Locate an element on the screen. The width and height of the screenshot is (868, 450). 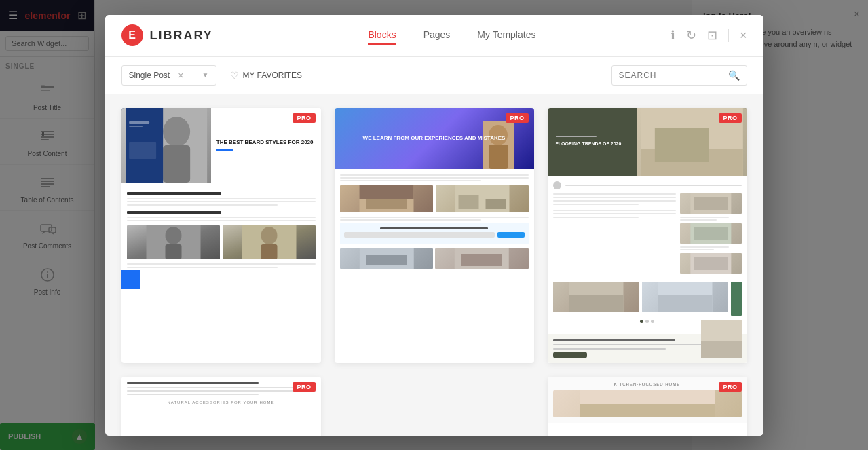
t1-blue-accent is located at coordinates (131, 280).